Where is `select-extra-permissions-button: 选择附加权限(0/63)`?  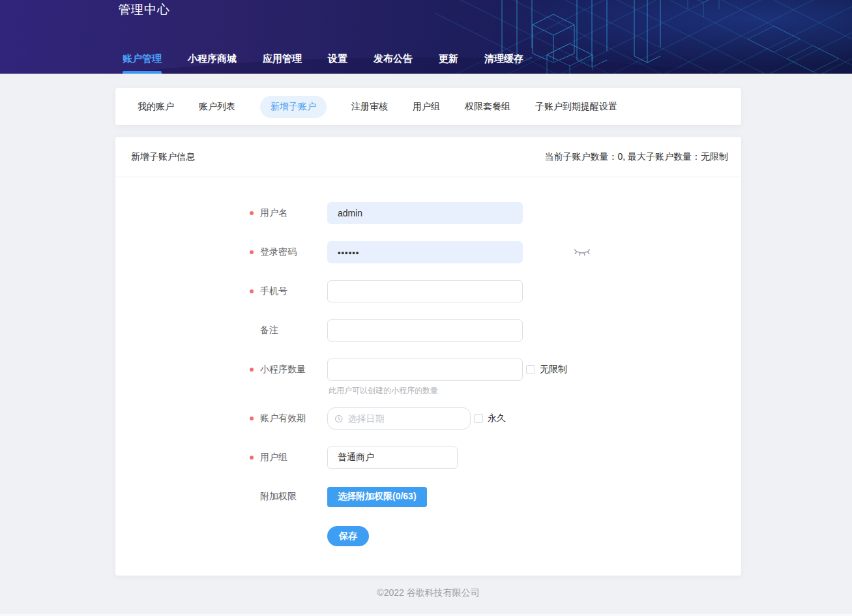
select-extra-permissions-button: 选择附加权限(0/63) is located at coordinates (377, 497).